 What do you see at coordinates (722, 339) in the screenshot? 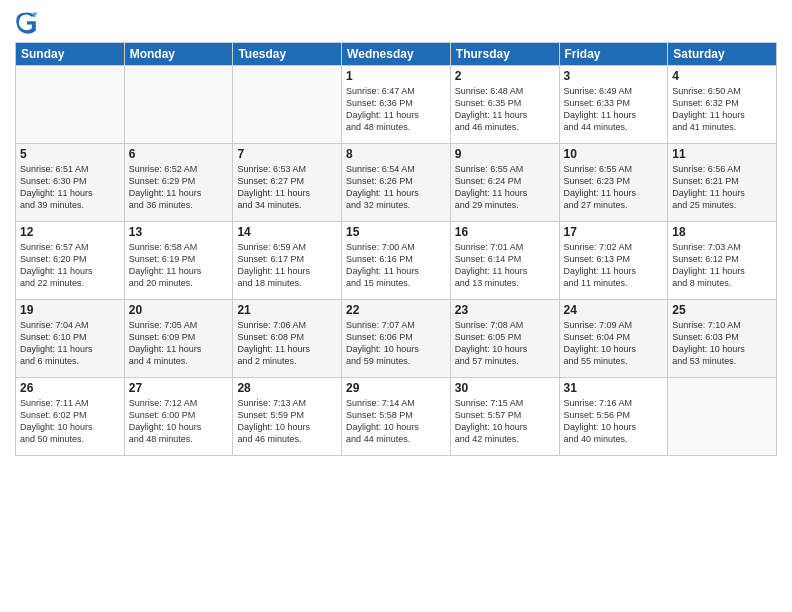
I see `calendar-cell: 25Sunrise: 7:10 AM Sunset: 6:03 PM Dayli…` at bounding box center [722, 339].